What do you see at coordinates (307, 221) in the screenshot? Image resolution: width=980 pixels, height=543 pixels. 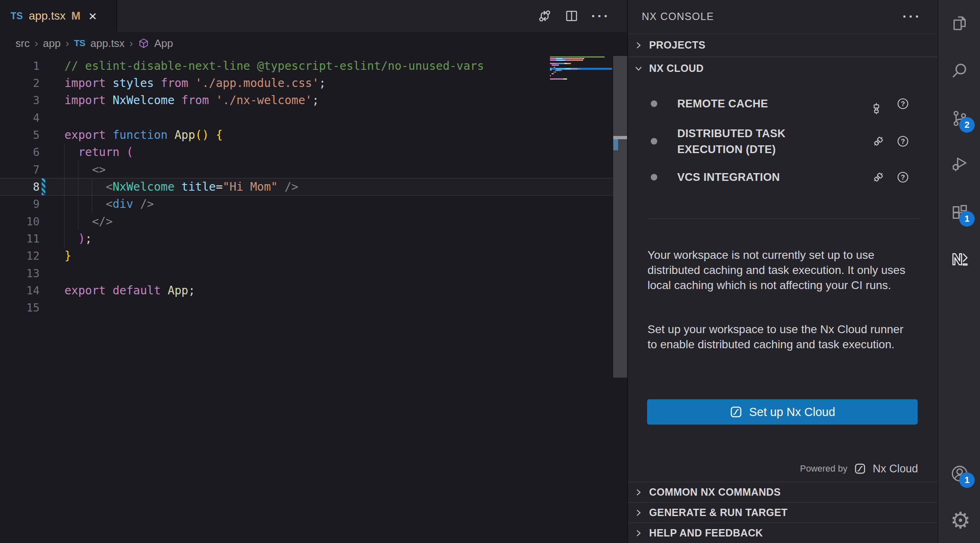 I see `code-line: 10 </>` at bounding box center [307, 221].